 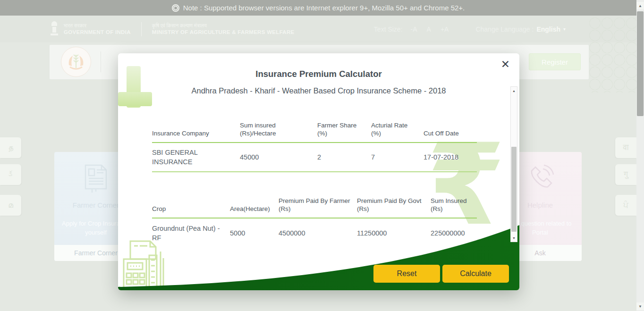 What do you see at coordinates (176, 8) in the screenshot?
I see `target-circle-icon` at bounding box center [176, 8].